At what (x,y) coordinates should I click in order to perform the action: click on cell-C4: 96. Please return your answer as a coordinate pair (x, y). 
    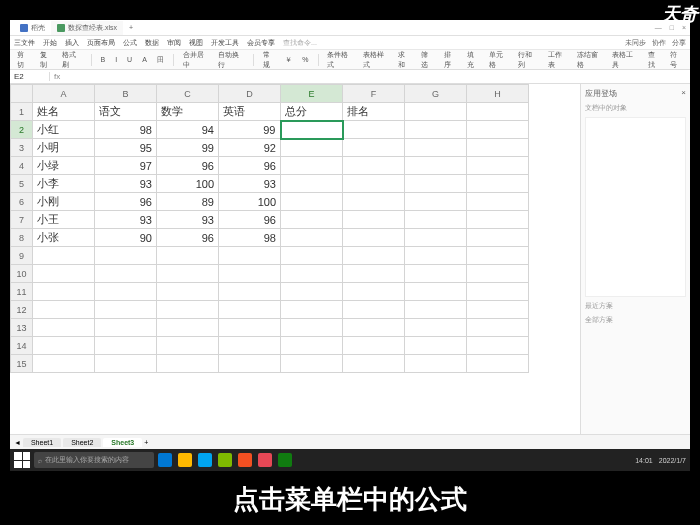
    Looking at the image, I should click on (188, 166).